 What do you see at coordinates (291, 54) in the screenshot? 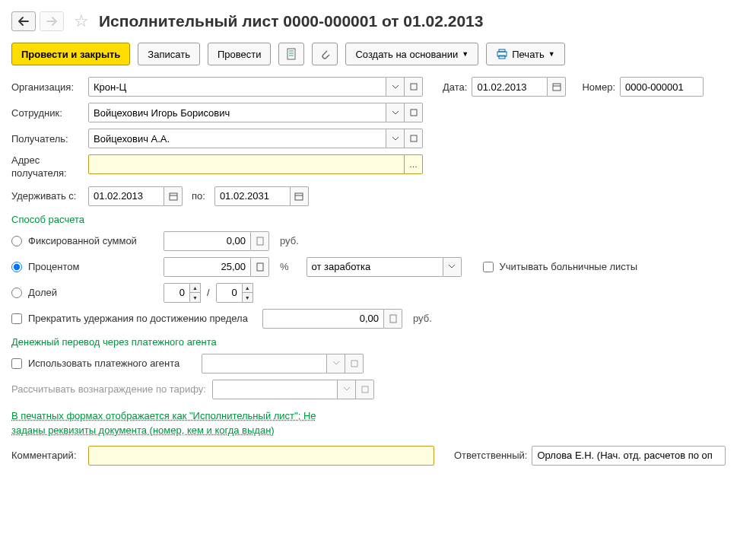
I see `report-button` at bounding box center [291, 54].